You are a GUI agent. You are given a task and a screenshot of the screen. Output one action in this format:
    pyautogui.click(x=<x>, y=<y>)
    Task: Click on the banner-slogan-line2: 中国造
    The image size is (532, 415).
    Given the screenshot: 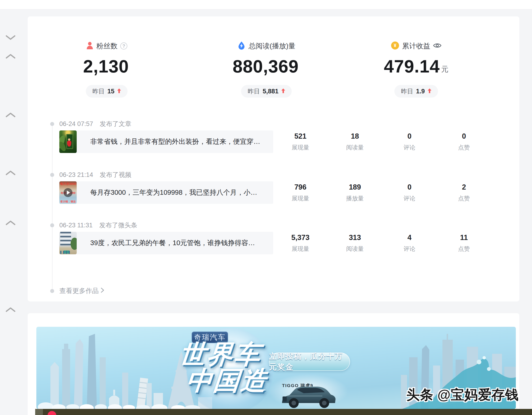 What is the action you would take?
    pyautogui.click(x=227, y=381)
    